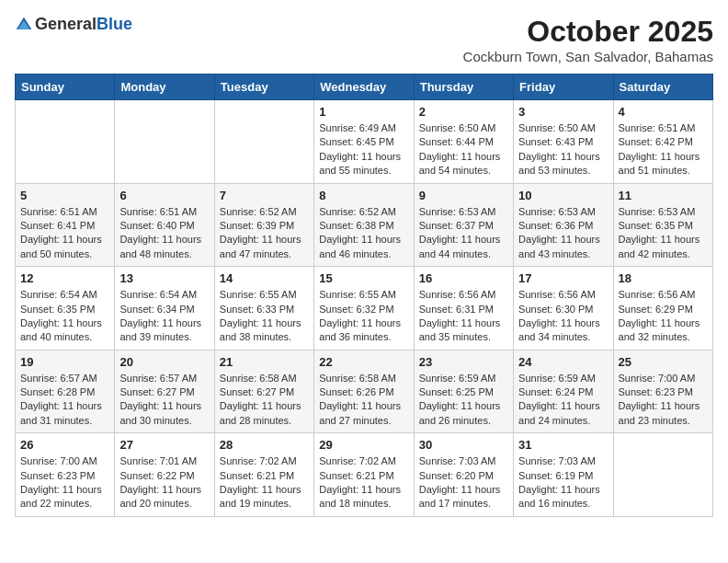 This screenshot has height=563, width=728. I want to click on day-number: 19, so click(64, 362).